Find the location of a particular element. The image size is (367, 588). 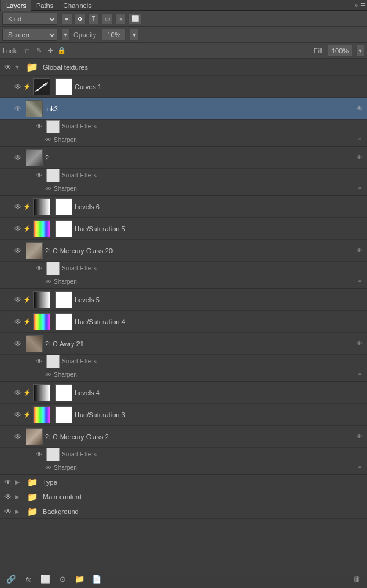

blend-opacity-toolbar: Screen ▼ Opacity: ▼ is located at coordinates (184, 35).